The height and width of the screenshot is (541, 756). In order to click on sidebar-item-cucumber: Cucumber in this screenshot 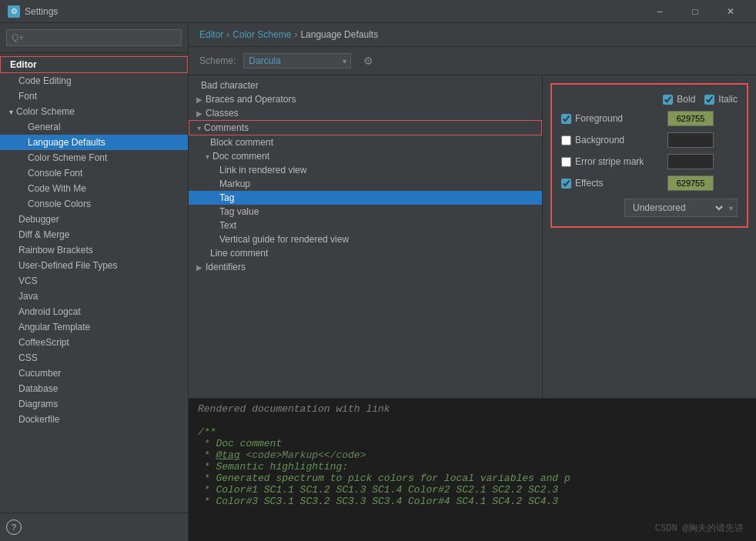, I will do `click(94, 373)`.